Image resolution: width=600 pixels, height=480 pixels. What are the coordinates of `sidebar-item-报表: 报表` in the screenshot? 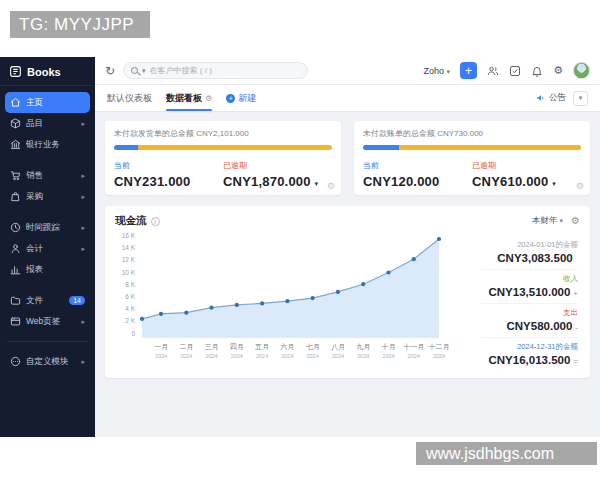 It's located at (48, 270).